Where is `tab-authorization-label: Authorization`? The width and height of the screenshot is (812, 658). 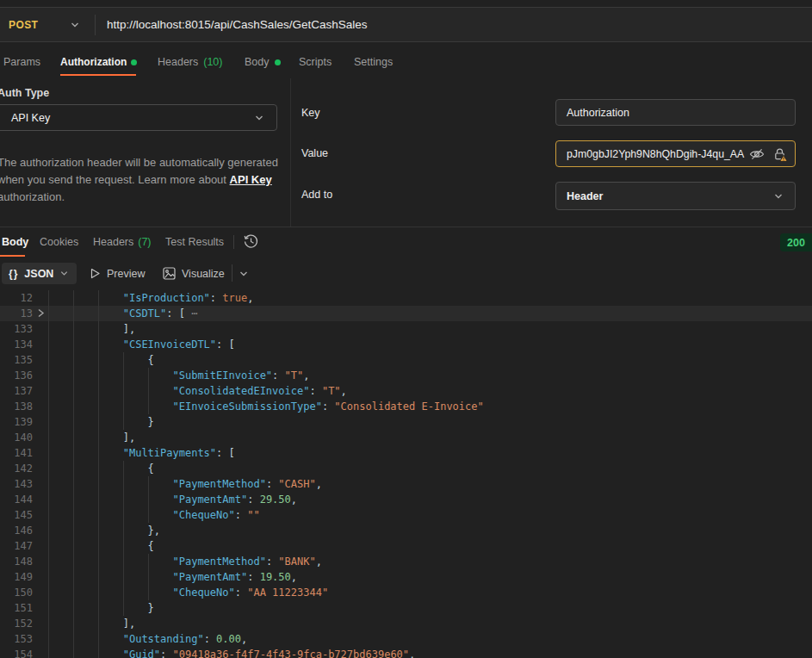 tab-authorization-label: Authorization is located at coordinates (93, 62).